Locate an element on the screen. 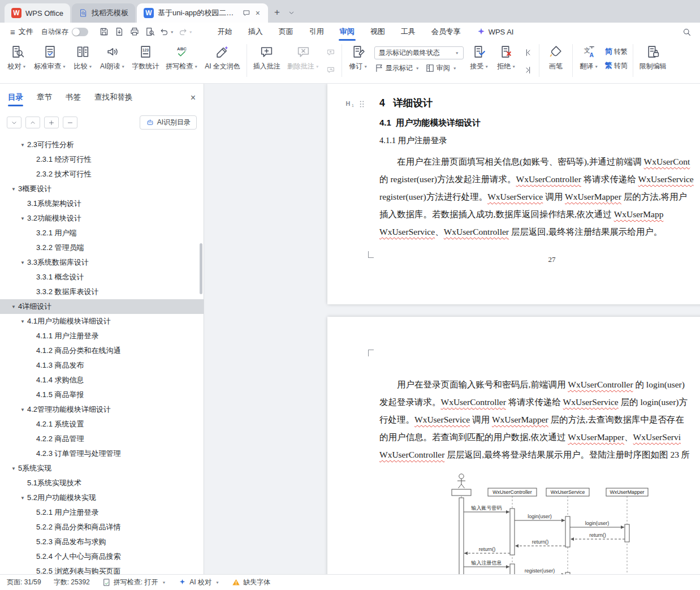  ai-proofread: AI 校对 ▼ is located at coordinates (199, 583).